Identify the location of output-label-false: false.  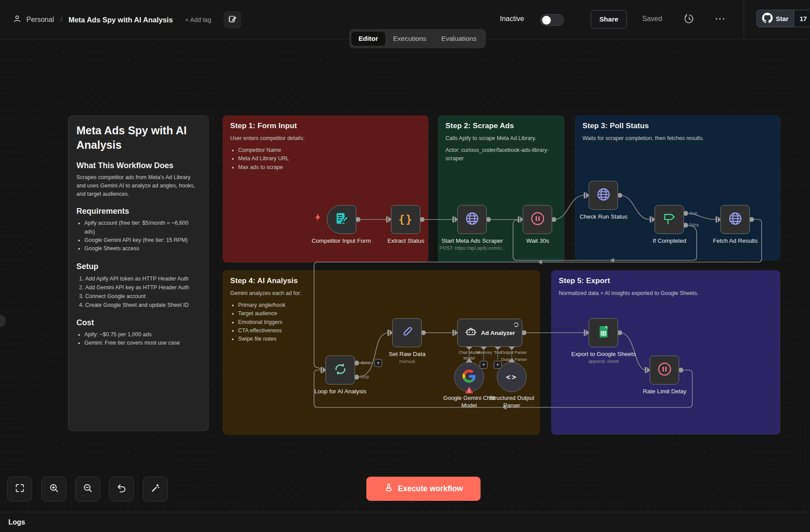
(694, 225).